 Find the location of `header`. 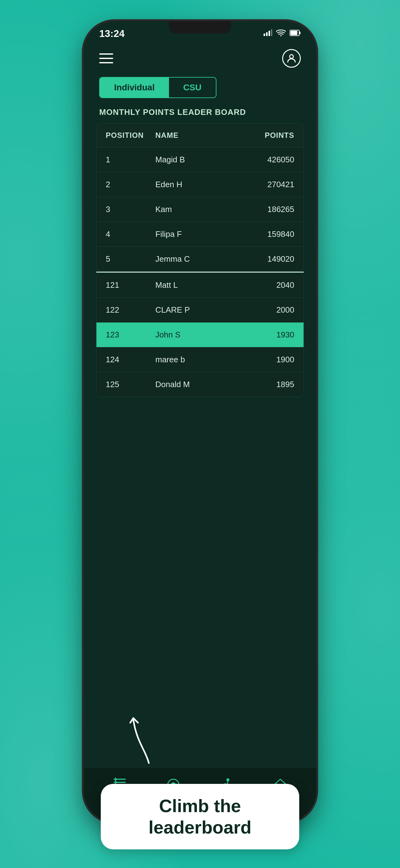

header is located at coordinates (200, 58).